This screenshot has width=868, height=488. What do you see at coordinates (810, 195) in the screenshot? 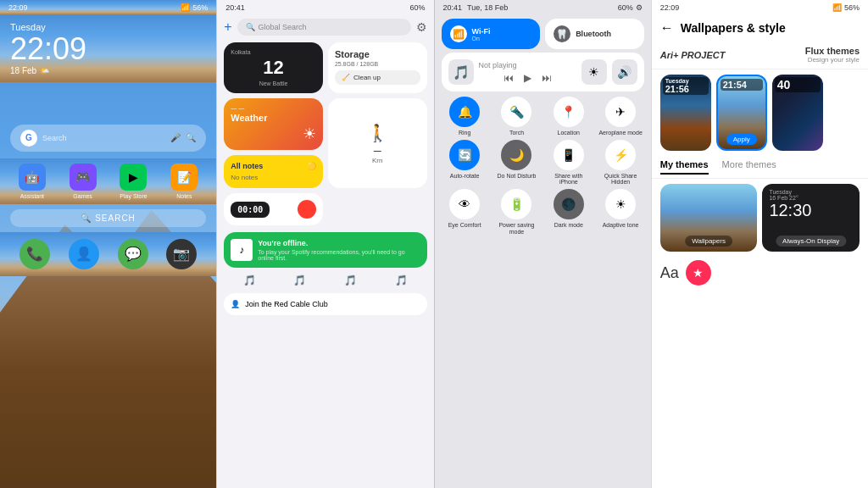
I see `aod-date: Tuesday16 Feb 22°` at bounding box center [810, 195].